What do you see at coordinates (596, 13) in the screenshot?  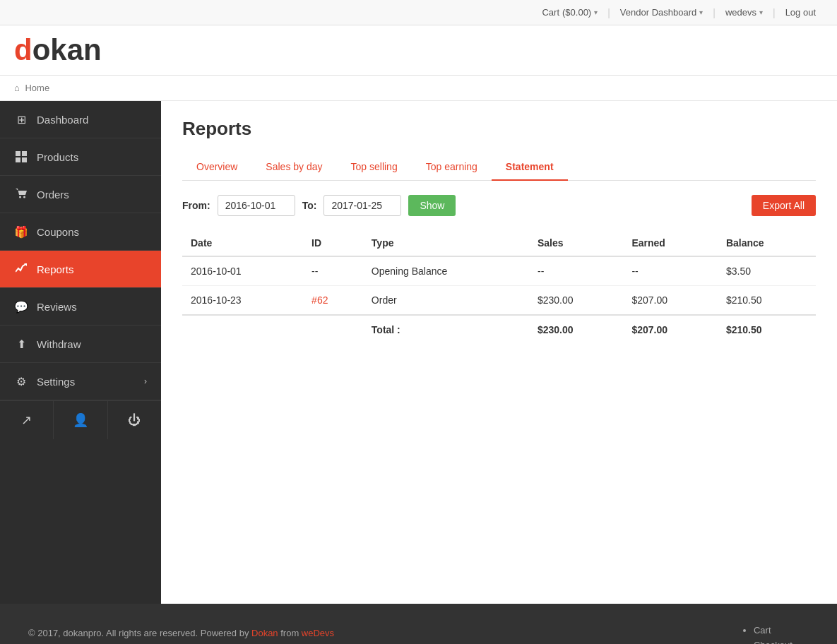 I see `cart-arrow: ▾` at bounding box center [596, 13].